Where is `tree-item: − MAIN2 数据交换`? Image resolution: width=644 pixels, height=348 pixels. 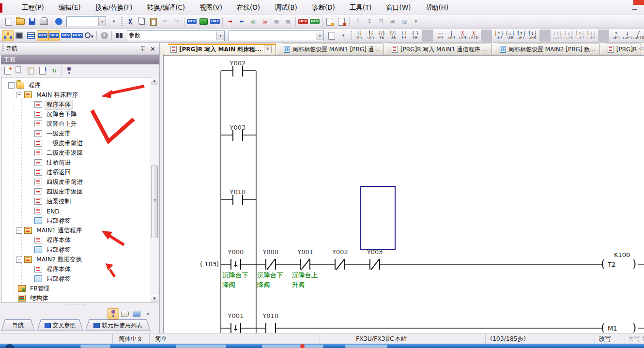
tree-item: − MAIN2 数据交换 is located at coordinates (76, 259).